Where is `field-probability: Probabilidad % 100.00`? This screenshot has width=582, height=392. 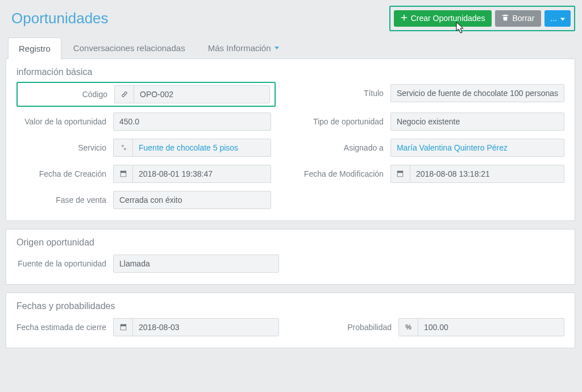
field-probability: Probabilidad % 100.00 is located at coordinates (433, 327).